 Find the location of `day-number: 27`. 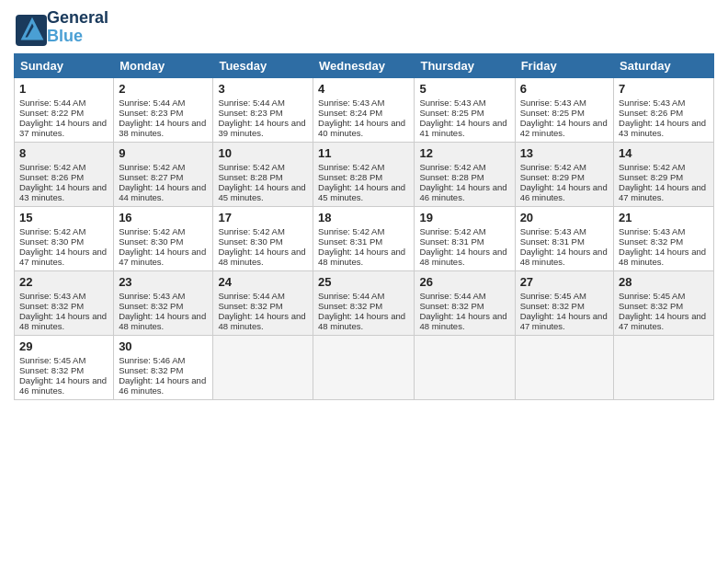

day-number: 27 is located at coordinates (564, 282).